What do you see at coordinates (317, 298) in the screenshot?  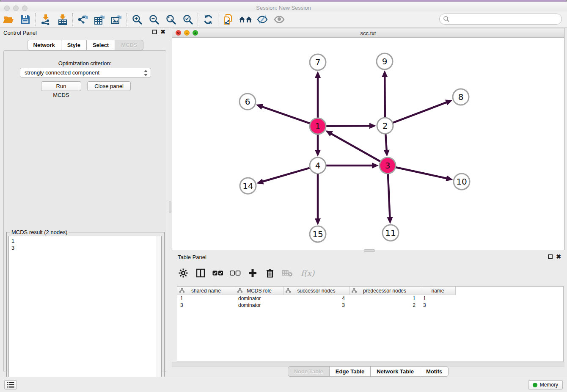 I see `cell-successor-nodes: 4` at bounding box center [317, 298].